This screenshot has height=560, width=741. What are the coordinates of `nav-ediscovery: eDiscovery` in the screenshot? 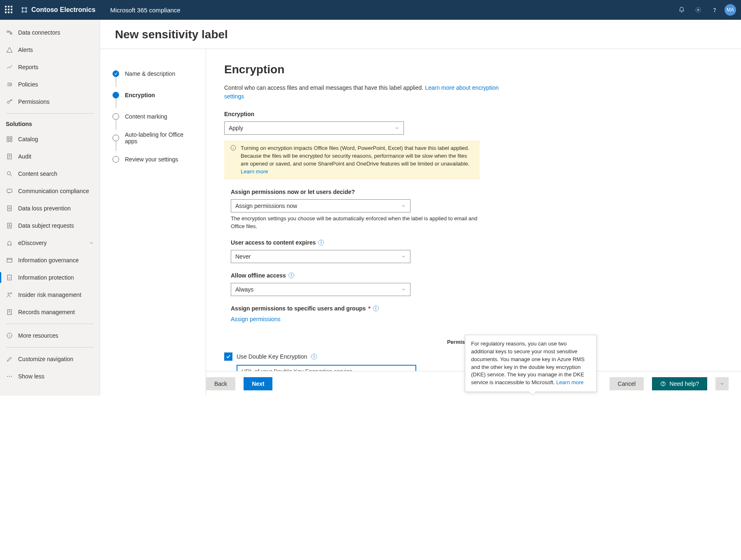 It's located at (50, 243).